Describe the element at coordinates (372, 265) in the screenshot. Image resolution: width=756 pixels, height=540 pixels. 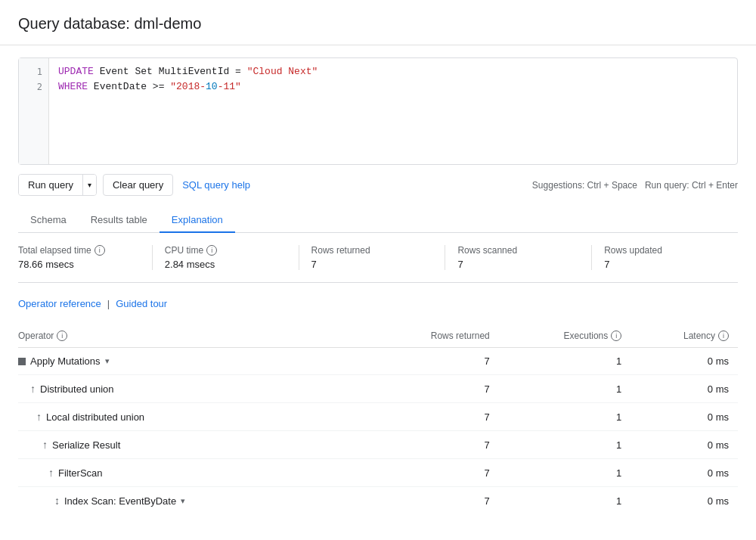
I see `stat-rows-returned-value: 7` at that location.